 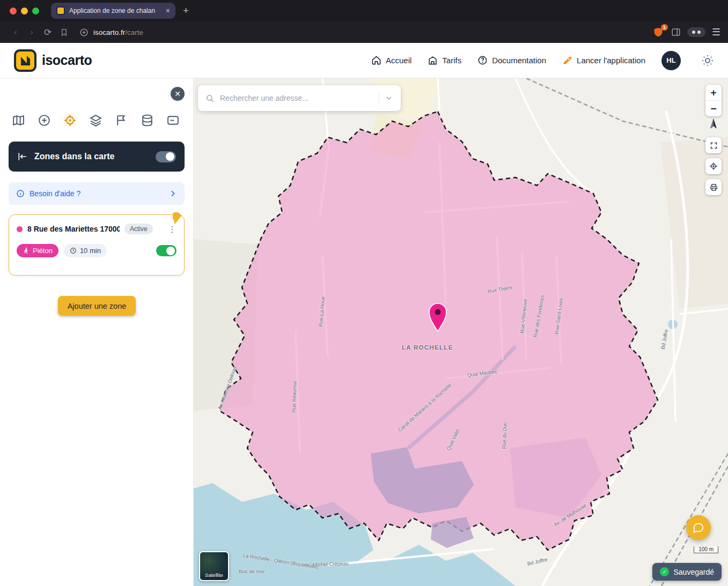 I want to click on browser-address-bar: ‹ › ⟳ isocarto.fr/carte 1 ☰, so click(x=364, y=32).